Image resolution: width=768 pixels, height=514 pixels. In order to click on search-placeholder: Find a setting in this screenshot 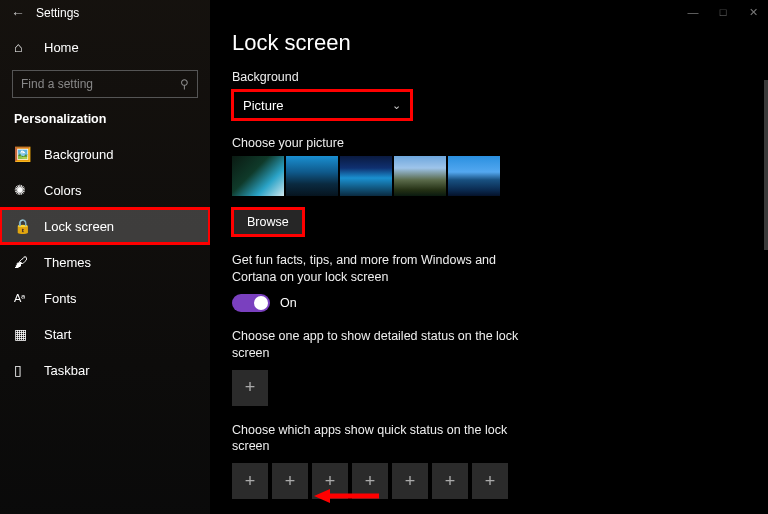, I will do `click(57, 84)`.